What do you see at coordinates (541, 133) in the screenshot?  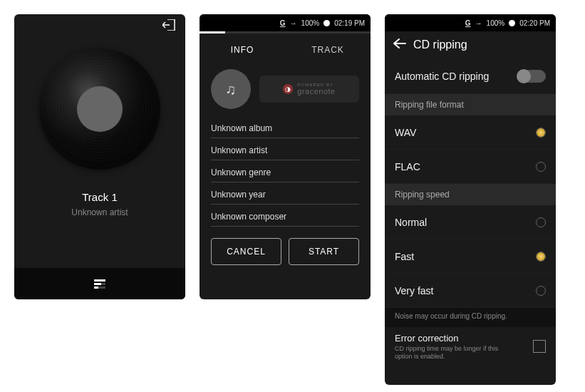 I see `wav-radio` at bounding box center [541, 133].